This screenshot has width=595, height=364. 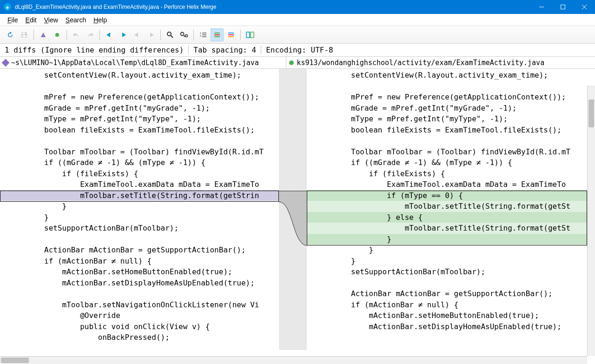 I want to click on file-path-left: ~s\LUMINO~1\AppData\Local\Temp\dLql8D_Ex…, so click(x=135, y=63).